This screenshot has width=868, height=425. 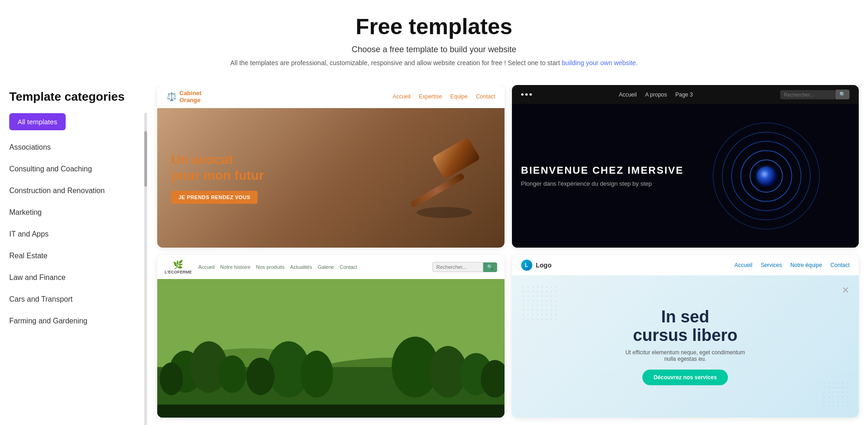 I want to click on category-list: Associations Consulting and Coaching Con…, so click(x=79, y=235).